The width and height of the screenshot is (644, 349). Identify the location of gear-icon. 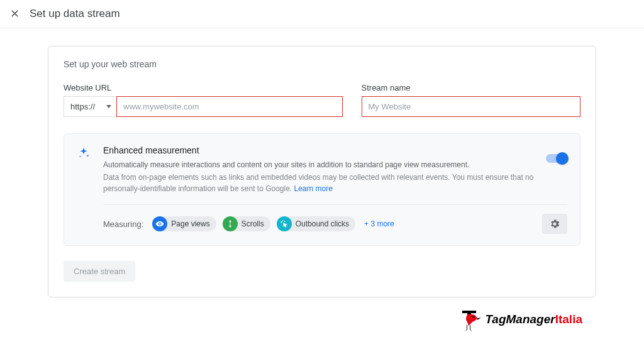
(555, 224).